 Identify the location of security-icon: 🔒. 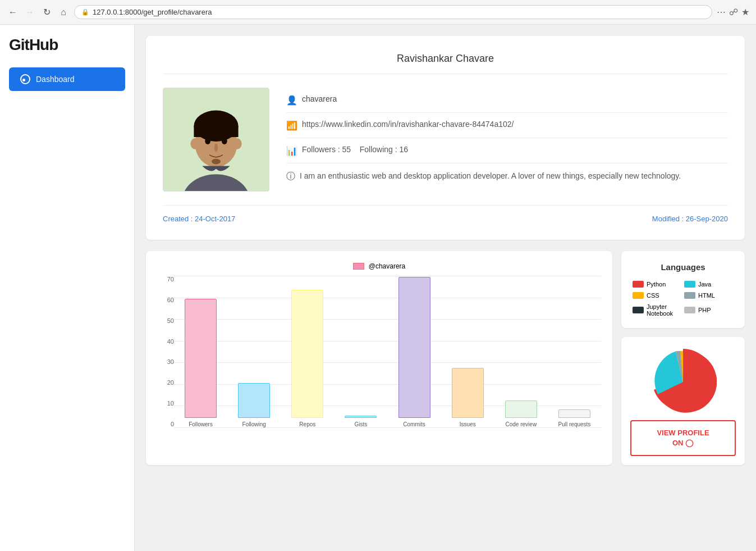
(85, 12).